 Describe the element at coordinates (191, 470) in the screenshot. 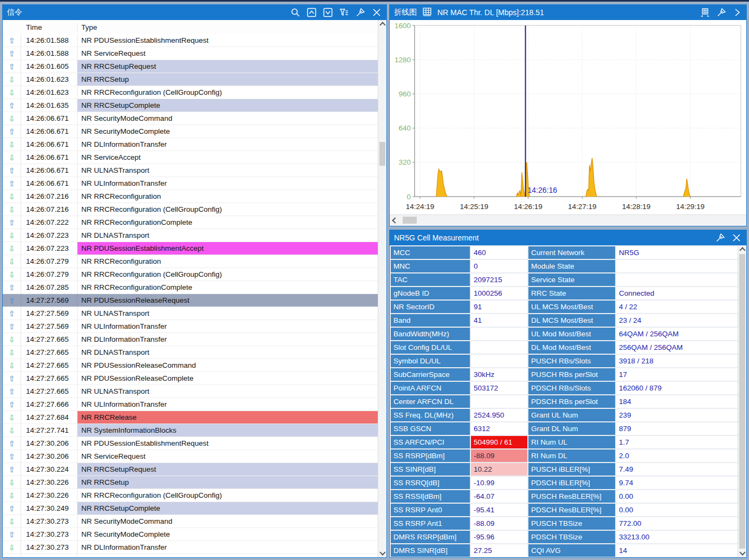

I see `signaling-row: ⇧14:27:30.224NR RRCSetupRequest` at that location.